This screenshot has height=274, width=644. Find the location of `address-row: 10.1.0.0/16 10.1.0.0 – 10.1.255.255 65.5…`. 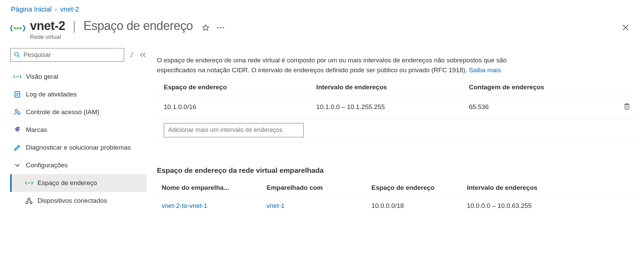

address-row: 10.1.0.0/16 10.1.0.0 – 10.1.255.255 65.5… is located at coordinates (395, 107).